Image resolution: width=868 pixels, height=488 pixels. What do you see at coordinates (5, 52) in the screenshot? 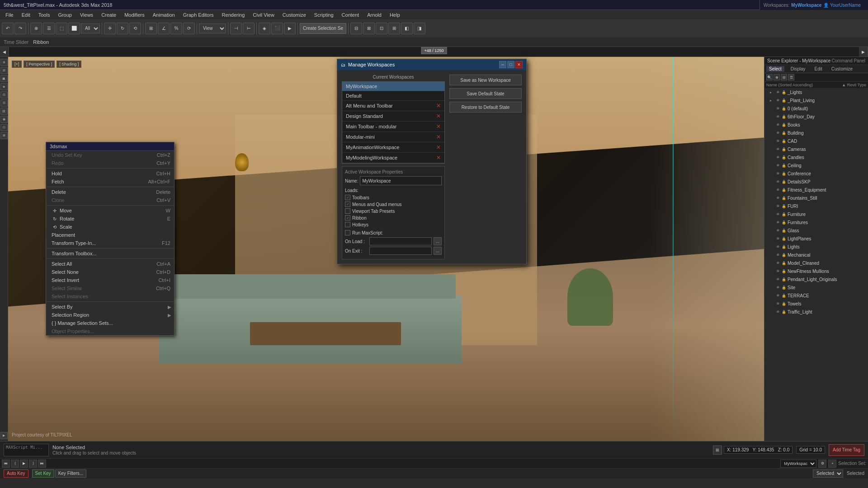
I see `timeline-prev: ◀` at bounding box center [5, 52].